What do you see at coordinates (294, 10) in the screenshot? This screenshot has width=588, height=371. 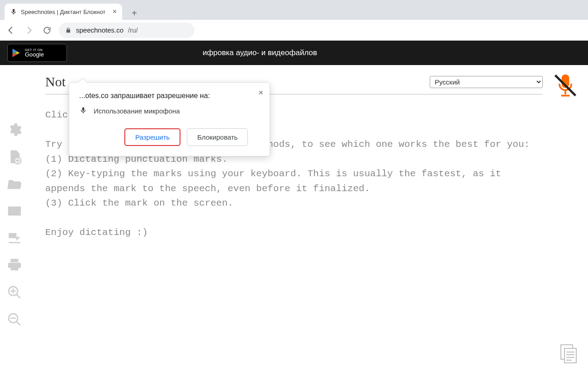 I see `tab-bar: Speechnotes | Диктант Блокнот × +` at bounding box center [294, 10].